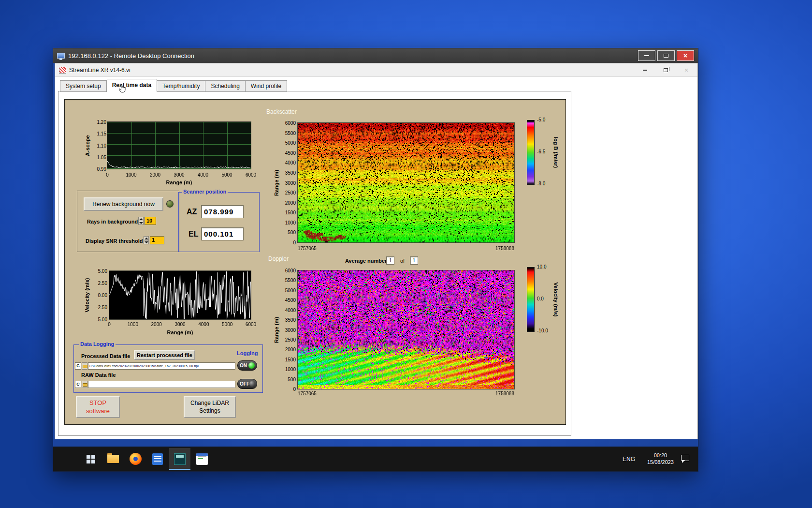  Describe the element at coordinates (290, 134) in the screenshot. I see `tick-label: 5500` at that location.